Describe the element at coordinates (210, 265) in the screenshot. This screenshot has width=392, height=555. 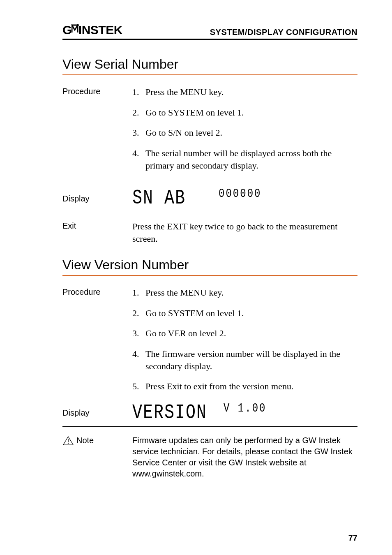
I see `section-heading-version: View Version Number` at that location.